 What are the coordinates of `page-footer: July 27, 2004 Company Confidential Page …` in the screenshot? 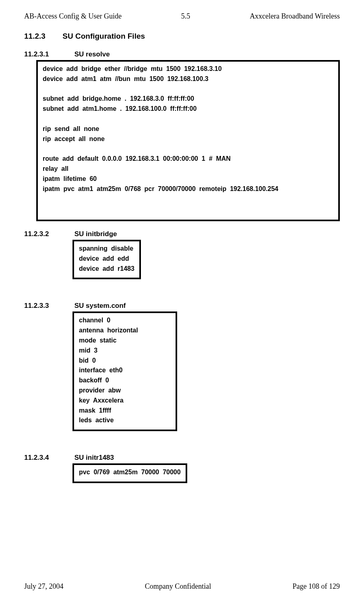 It's located at (182, 587).